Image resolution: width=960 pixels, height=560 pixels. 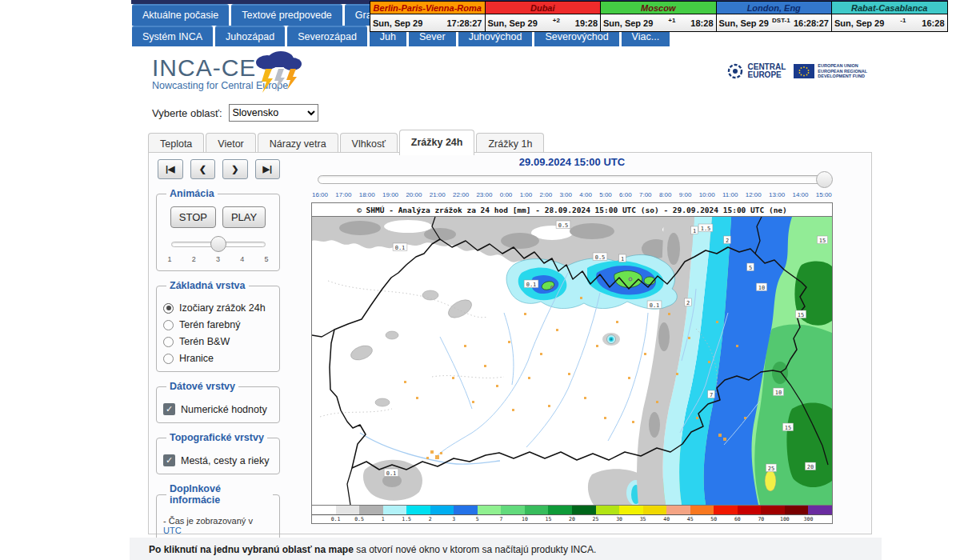 I want to click on speed-label: 1, so click(x=170, y=259).